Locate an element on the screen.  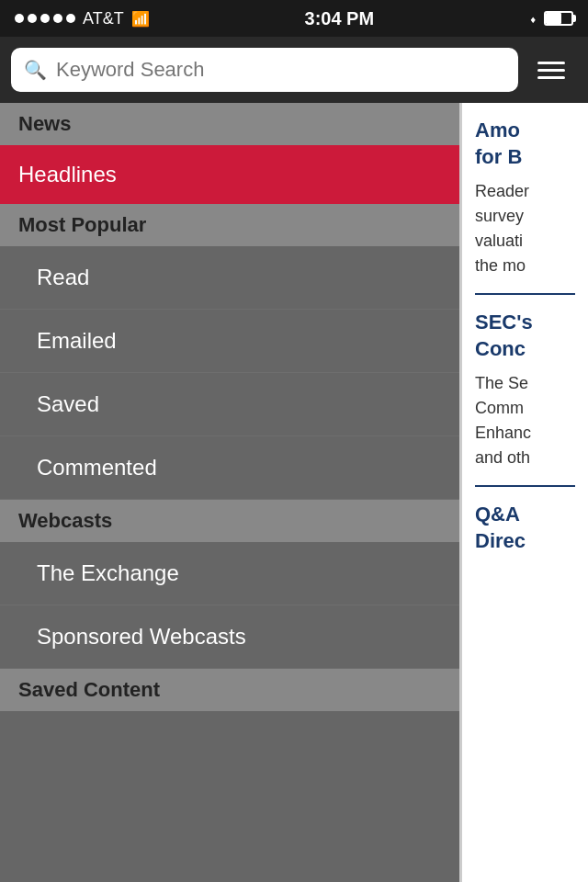
status-left: AT&T 📶 is located at coordinates (83, 18).